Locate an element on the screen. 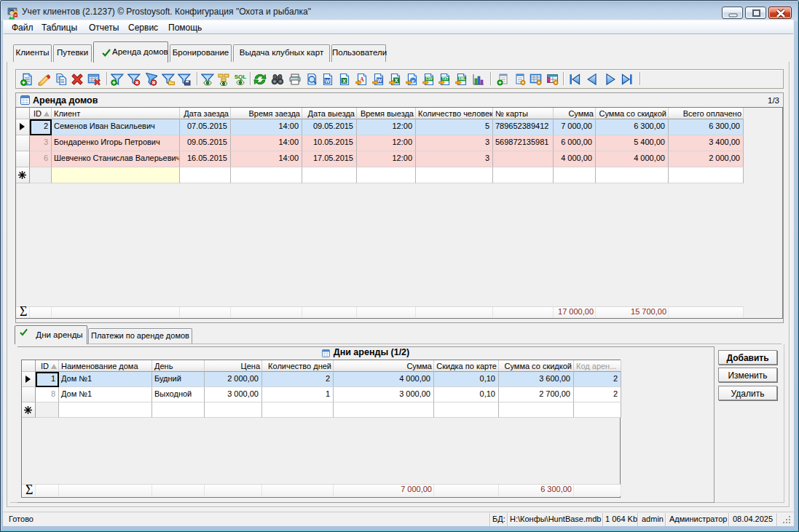  svg-text: W is located at coordinates (328, 82).